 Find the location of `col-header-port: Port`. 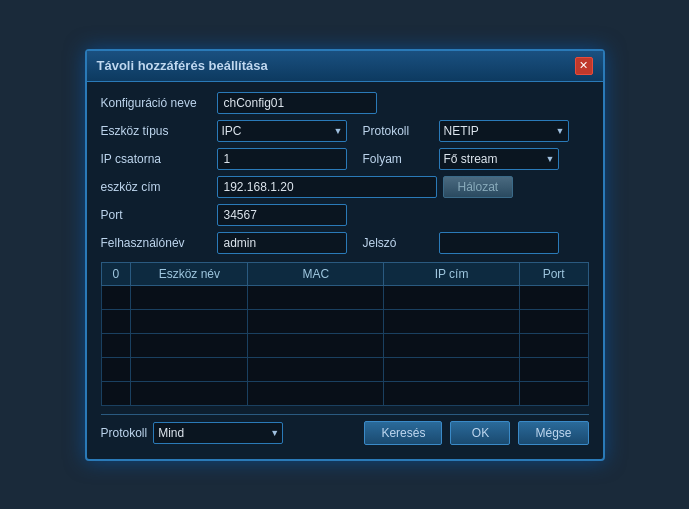

col-header-port: Port is located at coordinates (554, 274).